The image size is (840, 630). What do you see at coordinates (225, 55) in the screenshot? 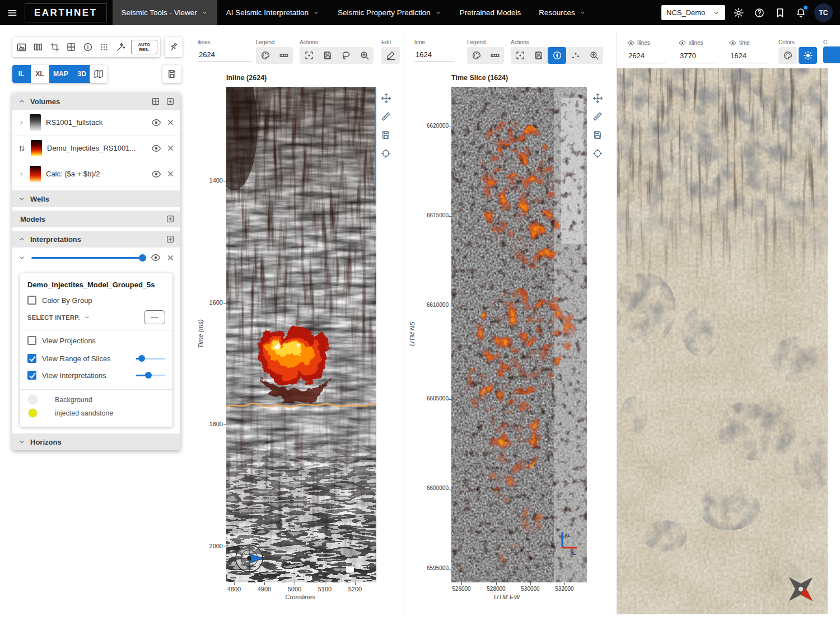
I see `ilines-input` at bounding box center [225, 55].